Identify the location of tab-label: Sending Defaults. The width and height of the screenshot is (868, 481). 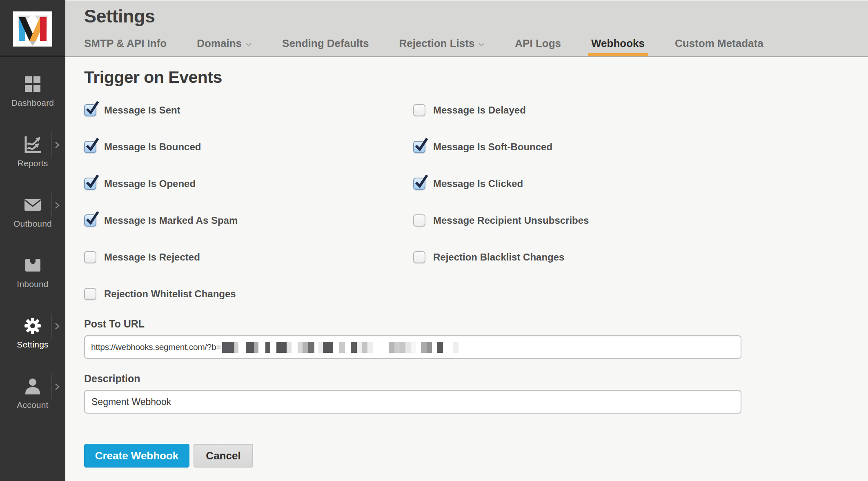
(325, 43).